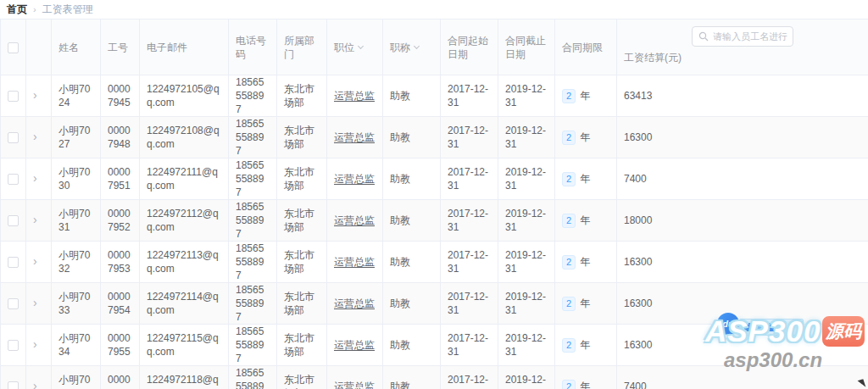 This screenshot has width=868, height=389. Describe the element at coordinates (185, 220) in the screenshot. I see `cell-email: 1224972112@qq.com` at that location.